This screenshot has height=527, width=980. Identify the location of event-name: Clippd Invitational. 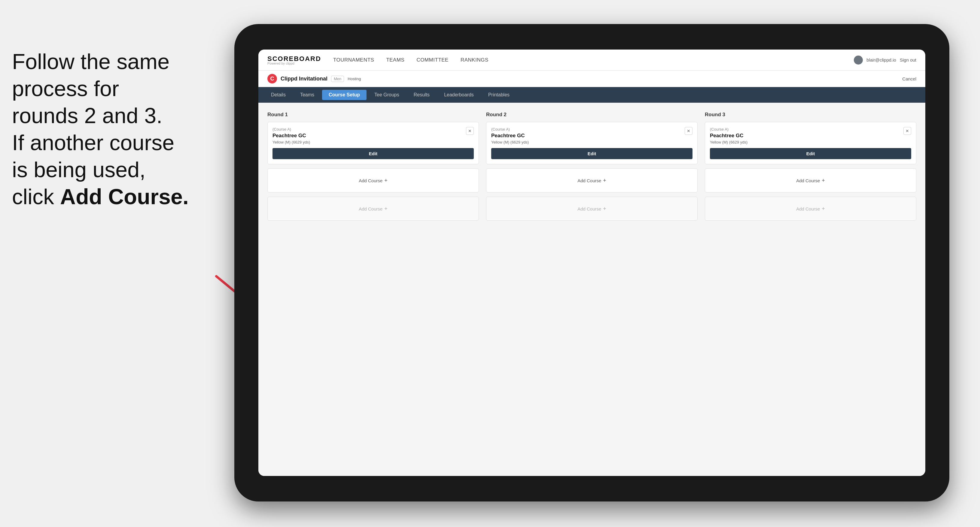
(304, 79).